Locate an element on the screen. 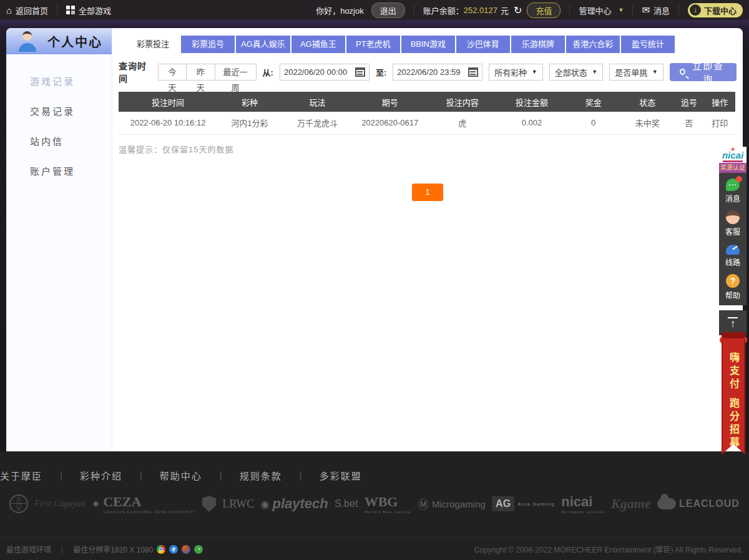  download-center-button: ↓ 下载中心 is located at coordinates (715, 10).